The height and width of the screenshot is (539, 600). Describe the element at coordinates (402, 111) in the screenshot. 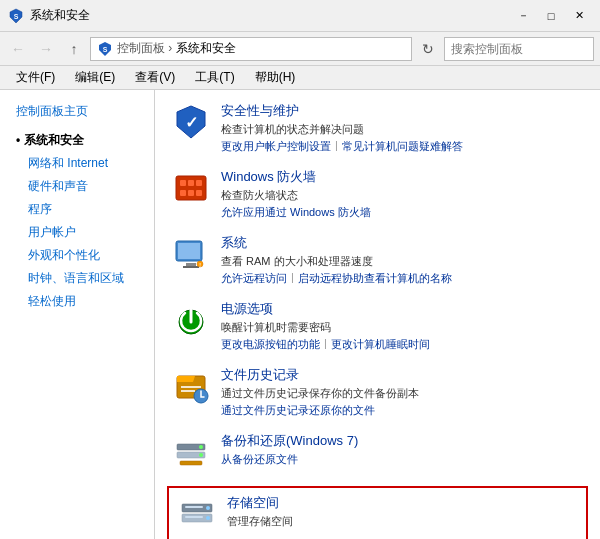

I see `security-title: 安全性与维护` at that location.